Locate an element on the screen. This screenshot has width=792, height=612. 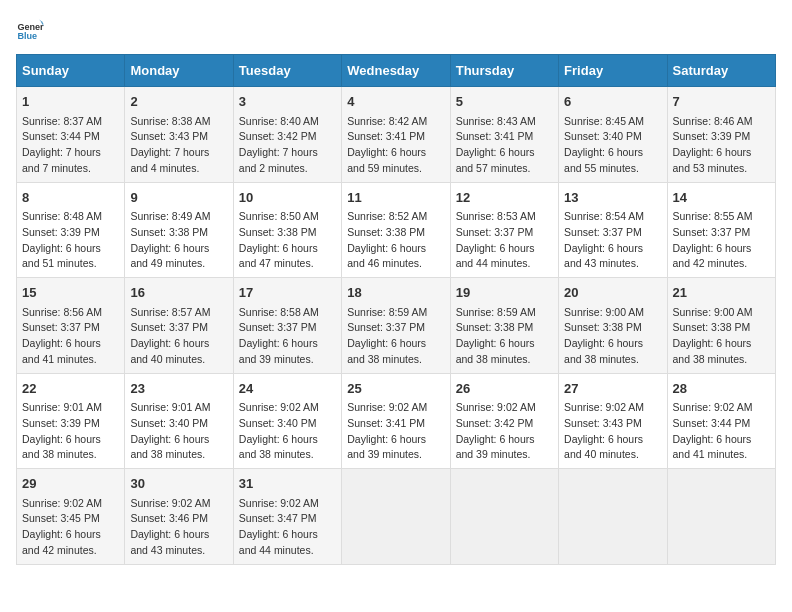
logo-icon: General Blue is located at coordinates (30, 30).